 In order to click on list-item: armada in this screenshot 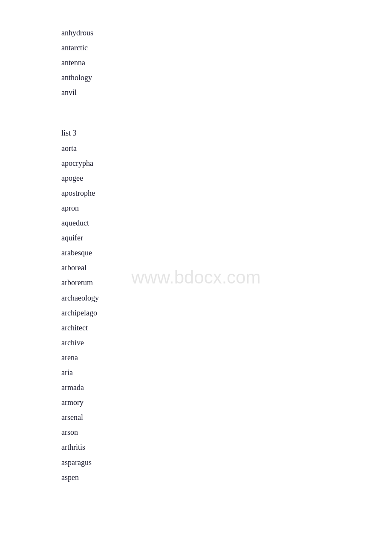, I will do `click(227, 388)`.